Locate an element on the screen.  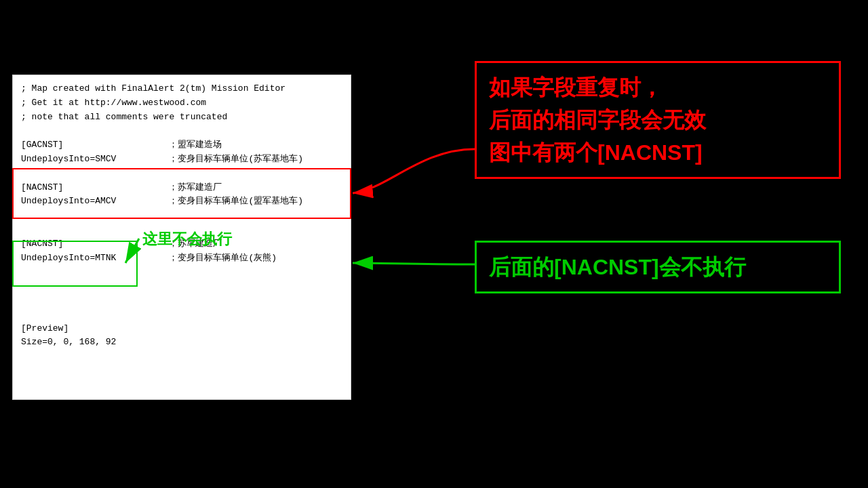
code-line-18: [Preview] is located at coordinates (182, 329).